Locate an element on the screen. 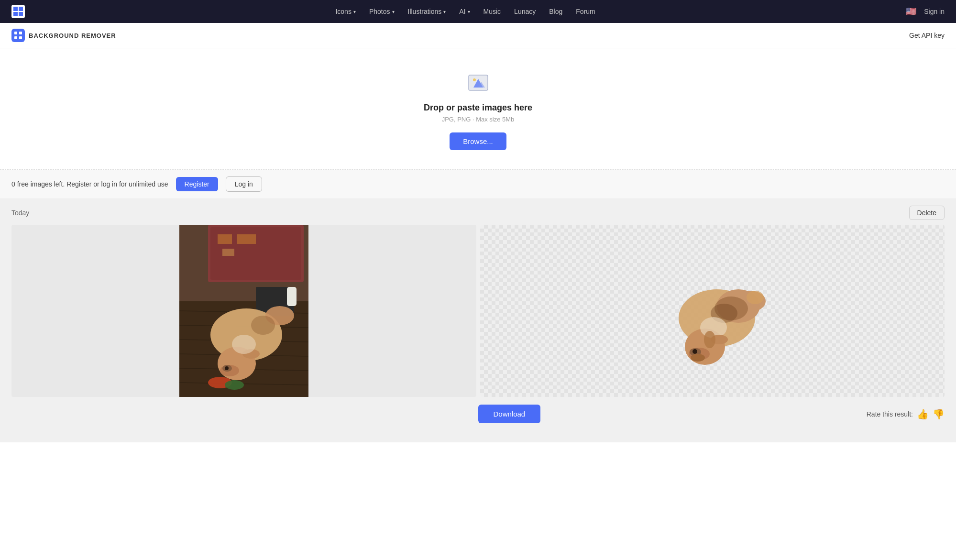 Image resolution: width=956 pixels, height=560 pixels. nav-item-illustrations: Illustrations ▾ is located at coordinates (427, 11).